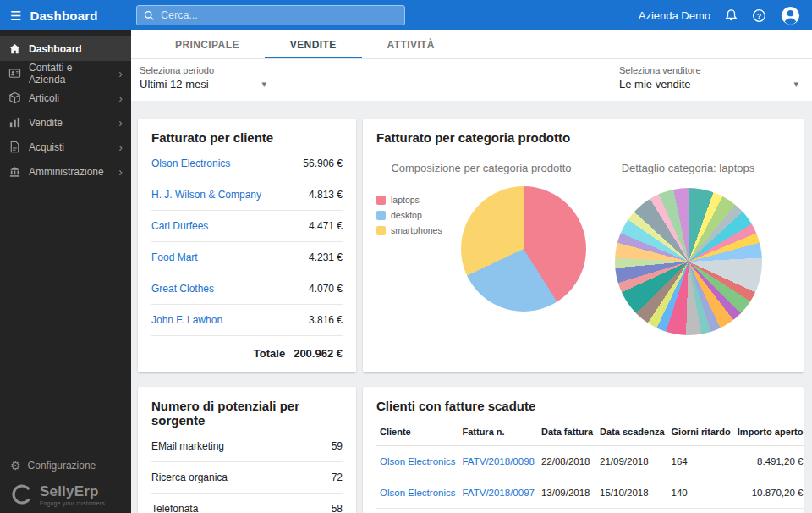  Describe the element at coordinates (66, 49) in the screenshot. I see `sidebar-item-dashboard: Dashboard` at that location.